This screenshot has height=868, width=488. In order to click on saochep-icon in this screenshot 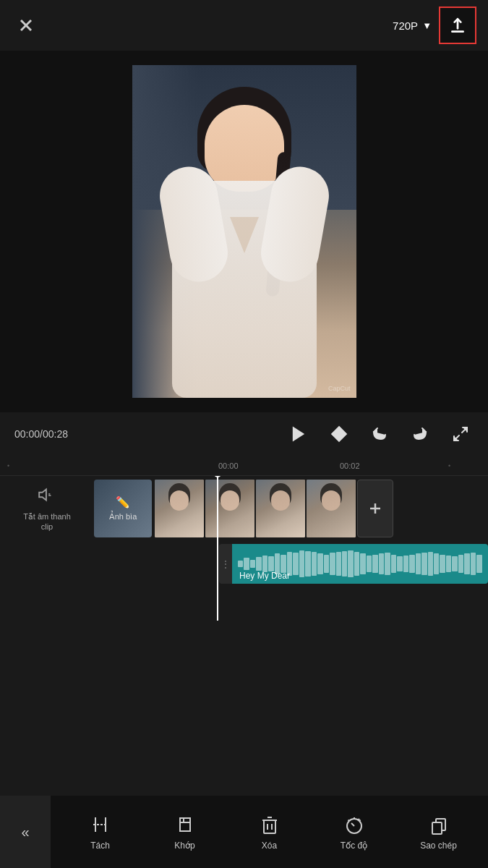, I will do `click(439, 825)`.